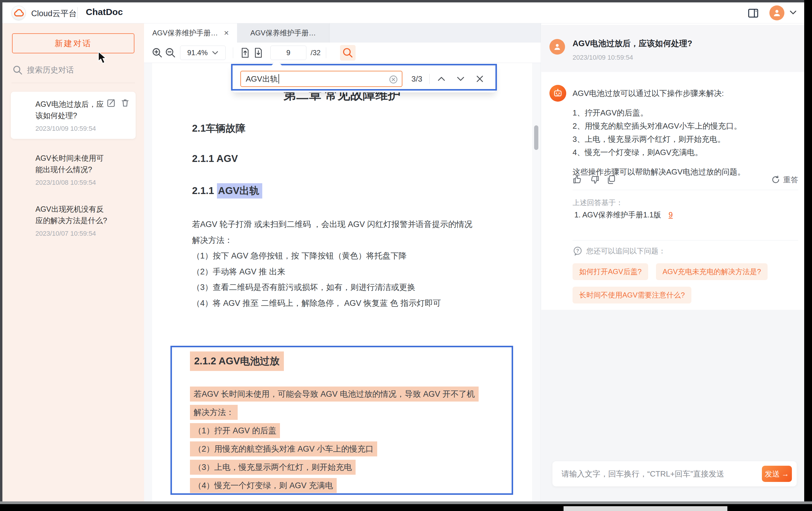  I want to click on citation-source: 1. AGV保养维护手册1.1版 9, so click(624, 215).